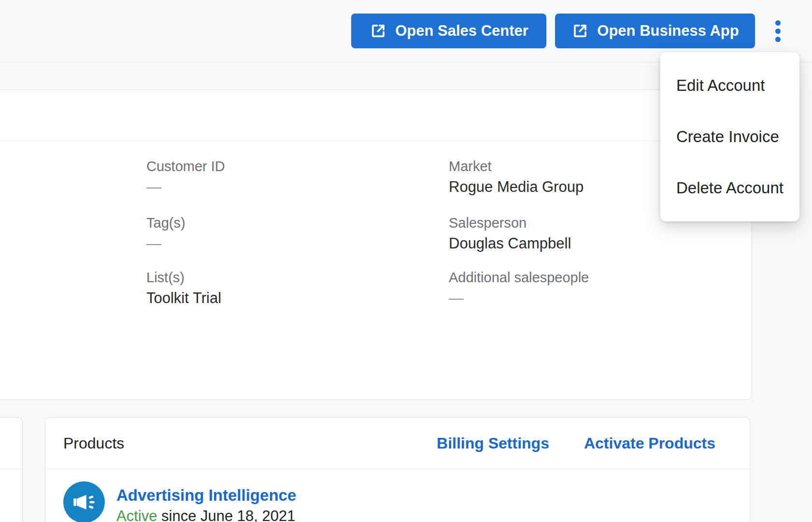 This screenshot has height=522, width=812. What do you see at coordinates (730, 86) in the screenshot?
I see `menu-item-edit-account: Edit Account` at bounding box center [730, 86].